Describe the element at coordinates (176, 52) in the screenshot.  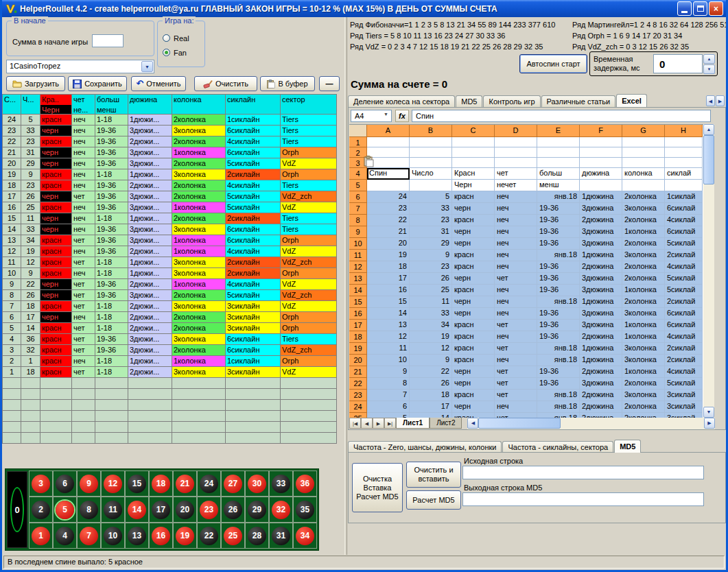
I see `radio-option-fan: Fan` at that location.